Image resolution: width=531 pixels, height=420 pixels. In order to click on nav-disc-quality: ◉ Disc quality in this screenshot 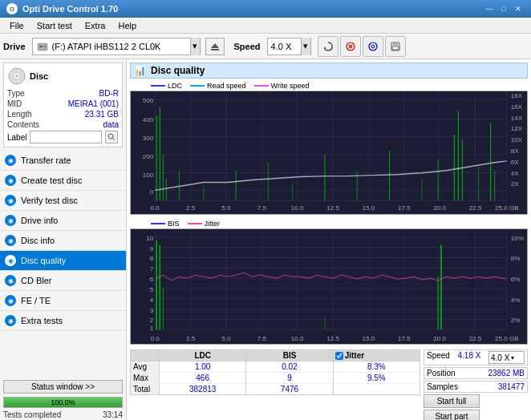, I will do `click(63, 261)`.